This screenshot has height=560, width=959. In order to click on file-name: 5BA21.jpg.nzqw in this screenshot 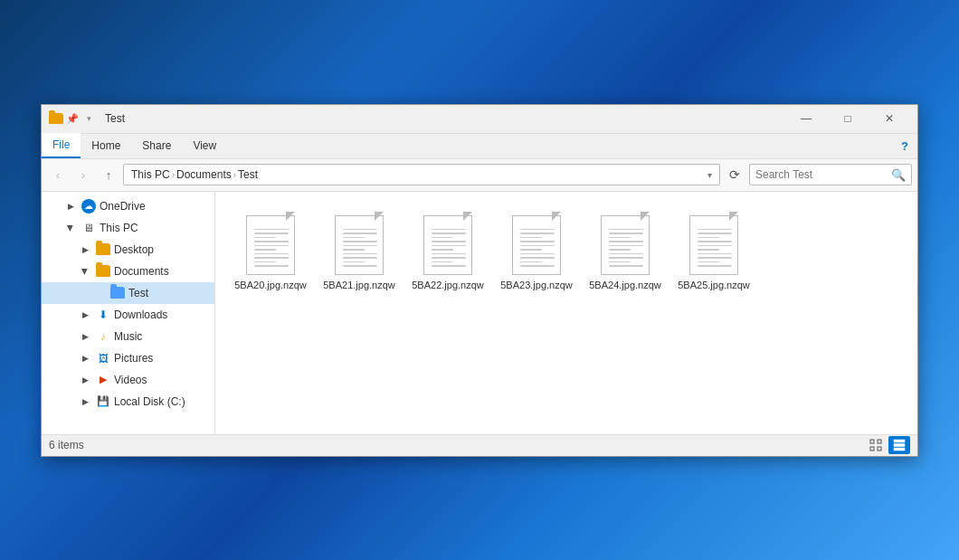, I will do `click(359, 285)`.